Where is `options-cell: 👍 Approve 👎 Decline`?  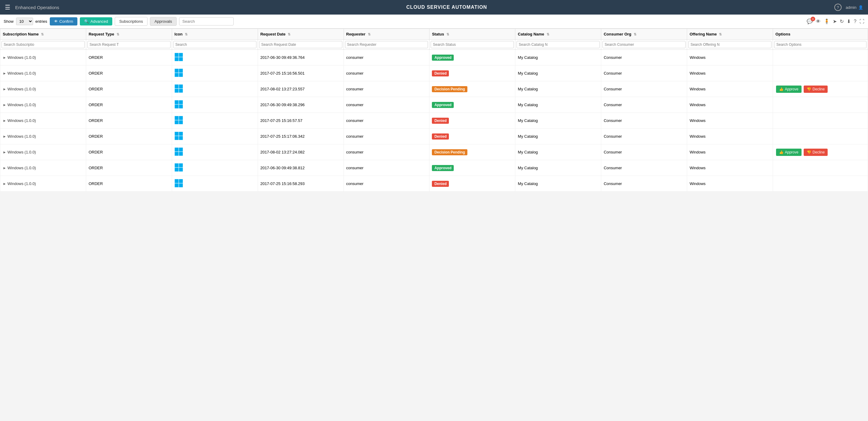
options-cell: 👍 Approve 👎 Decline is located at coordinates (820, 89).